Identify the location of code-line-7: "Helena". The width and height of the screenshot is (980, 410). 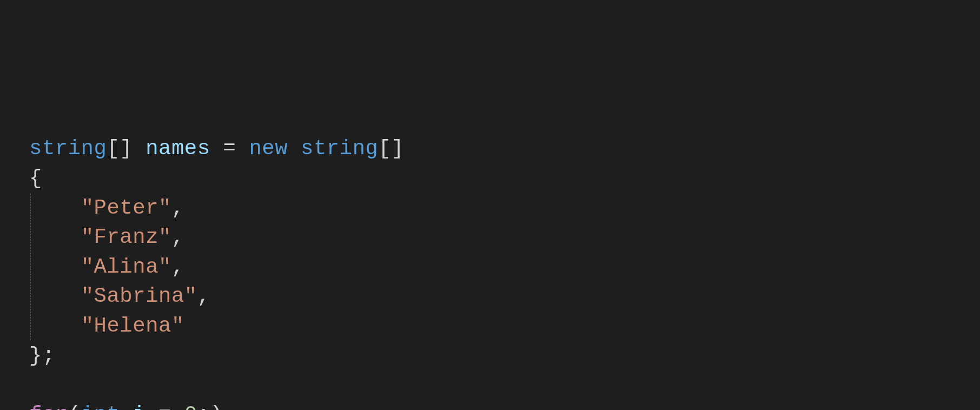
(500, 327).